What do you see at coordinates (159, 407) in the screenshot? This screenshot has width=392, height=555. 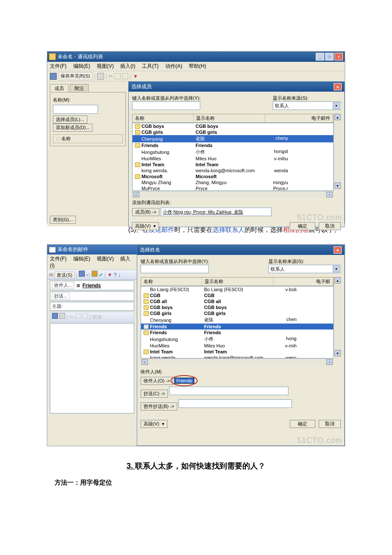 I see `bcc-arrow-button: 密件抄送(B) ->` at bounding box center [159, 407].